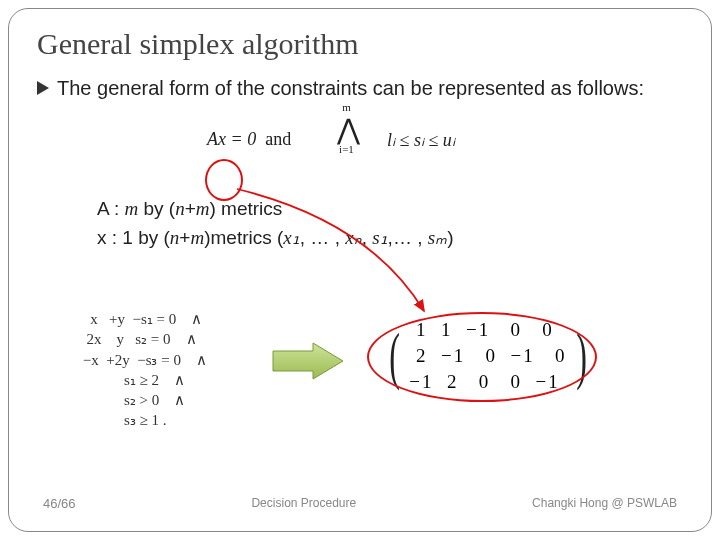 This screenshot has height=540, width=720. I want to click on formula-bound: lᵢ ≤ sᵢ ≤ uᵢ, so click(421, 140).